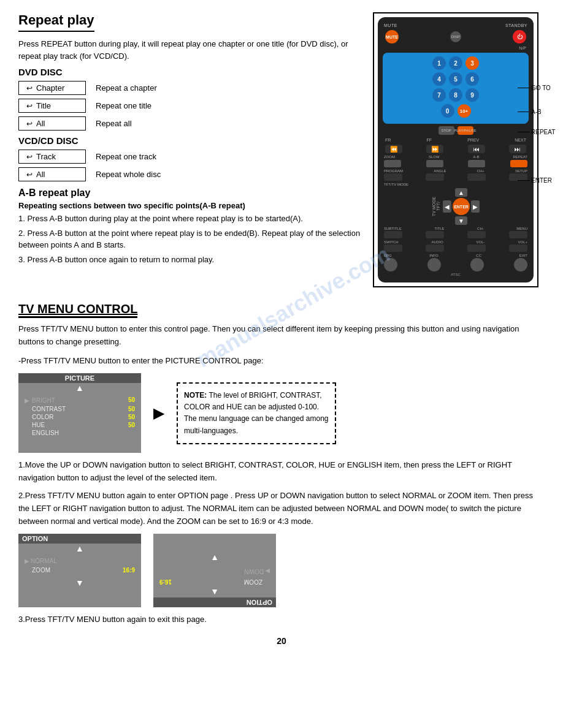 The width and height of the screenshot is (563, 728). Describe the element at coordinates (52, 105) in the screenshot. I see `title-button: ↩ Title` at that location.